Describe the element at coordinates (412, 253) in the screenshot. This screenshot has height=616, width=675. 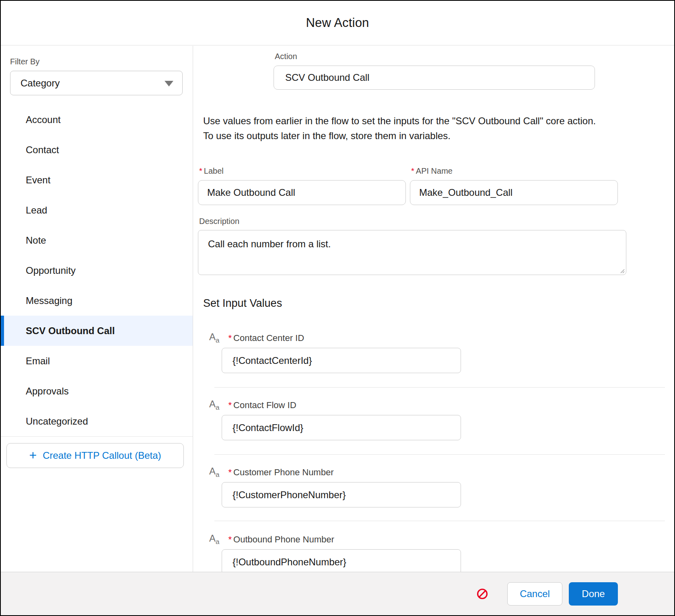
I see `description-textarea: Call each number from a list.` at that location.